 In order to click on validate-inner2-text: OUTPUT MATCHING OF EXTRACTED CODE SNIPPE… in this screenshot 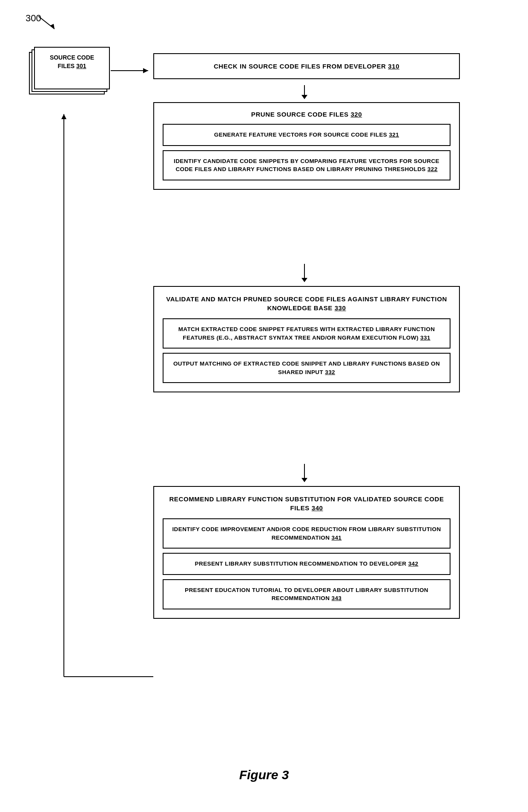, I will do `click(307, 368)`.